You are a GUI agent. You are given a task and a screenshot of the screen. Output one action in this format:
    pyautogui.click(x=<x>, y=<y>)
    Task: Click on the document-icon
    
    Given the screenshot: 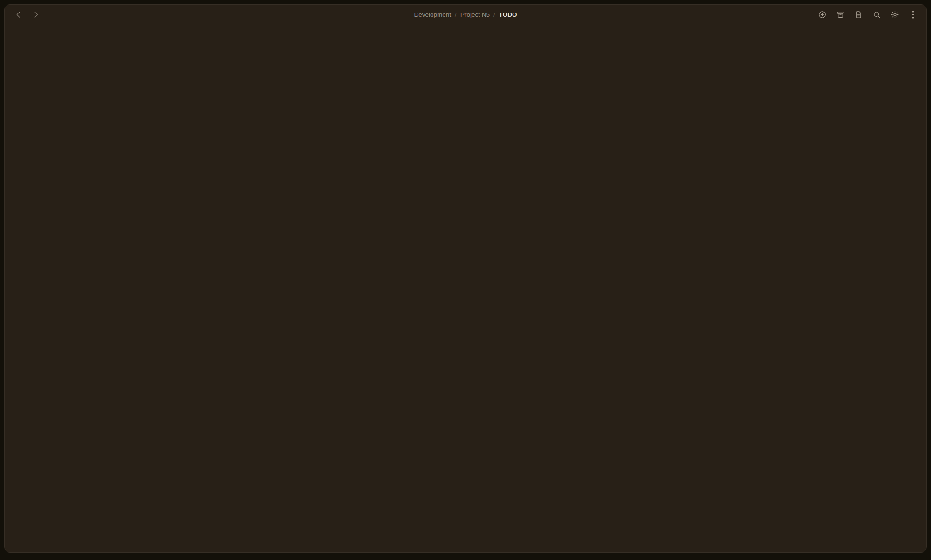 What is the action you would take?
    pyautogui.click(x=858, y=14)
    